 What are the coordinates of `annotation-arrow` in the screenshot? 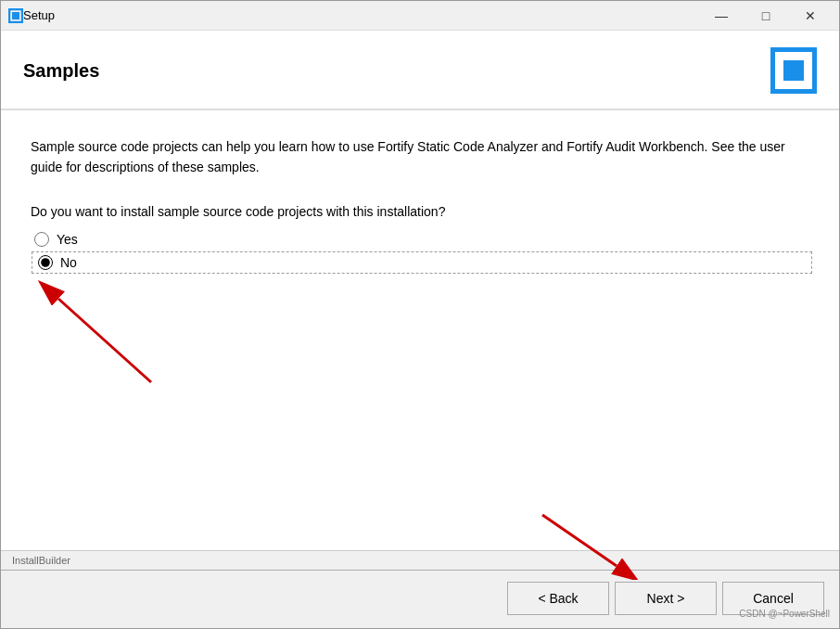 It's located at (123, 336).